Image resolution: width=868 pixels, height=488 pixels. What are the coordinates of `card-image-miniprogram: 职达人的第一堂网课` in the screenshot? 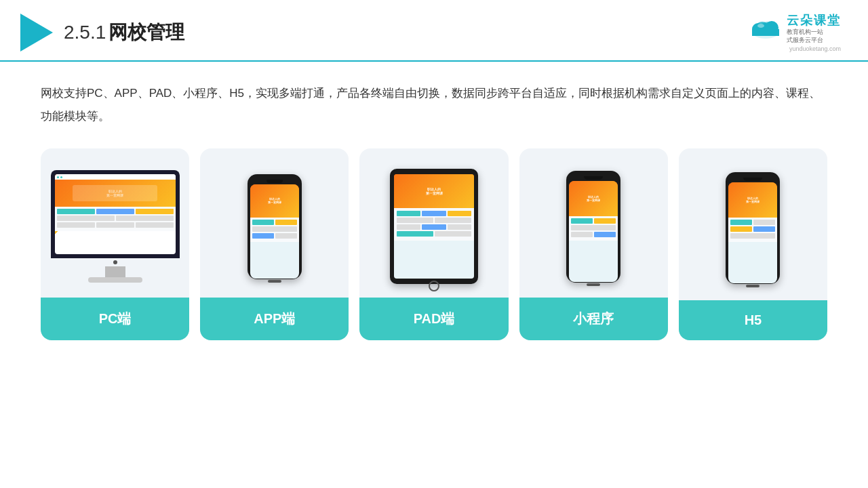 It's located at (594, 223).